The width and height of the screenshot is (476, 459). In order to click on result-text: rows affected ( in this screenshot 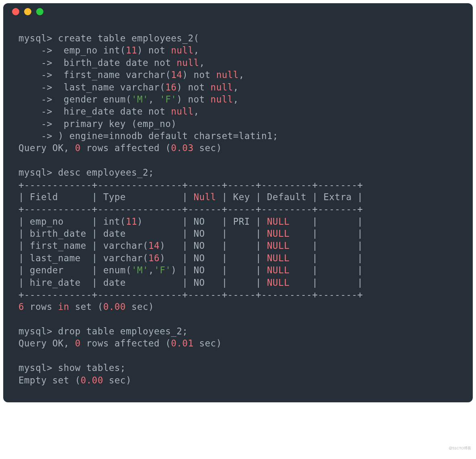, I will do `click(126, 148)`.